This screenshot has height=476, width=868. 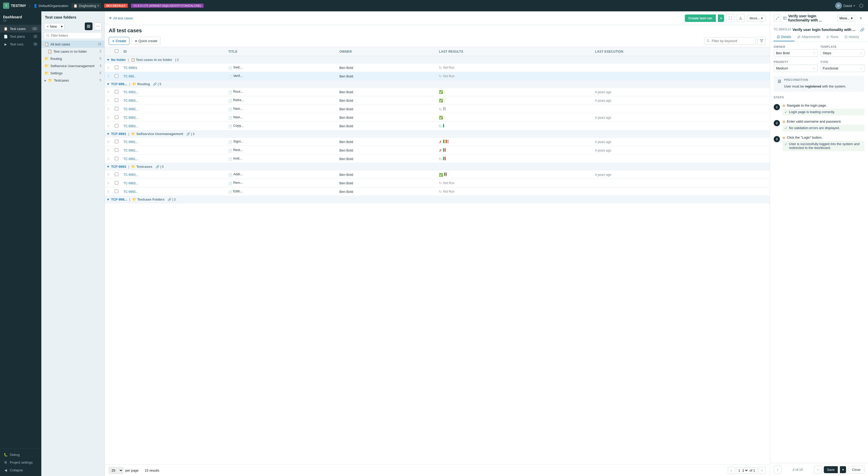 What do you see at coordinates (818, 469) in the screenshot?
I see `rp-next-button: ›` at bounding box center [818, 469].